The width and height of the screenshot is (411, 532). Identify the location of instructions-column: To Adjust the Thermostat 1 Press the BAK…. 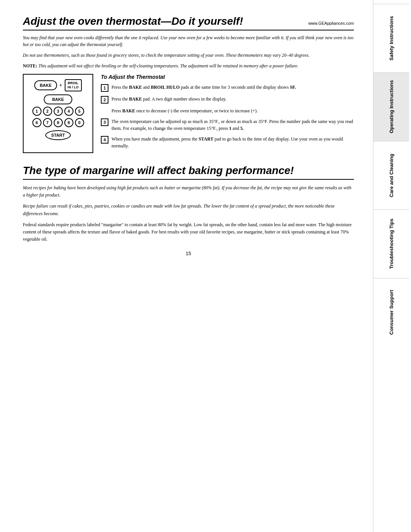
(228, 113).